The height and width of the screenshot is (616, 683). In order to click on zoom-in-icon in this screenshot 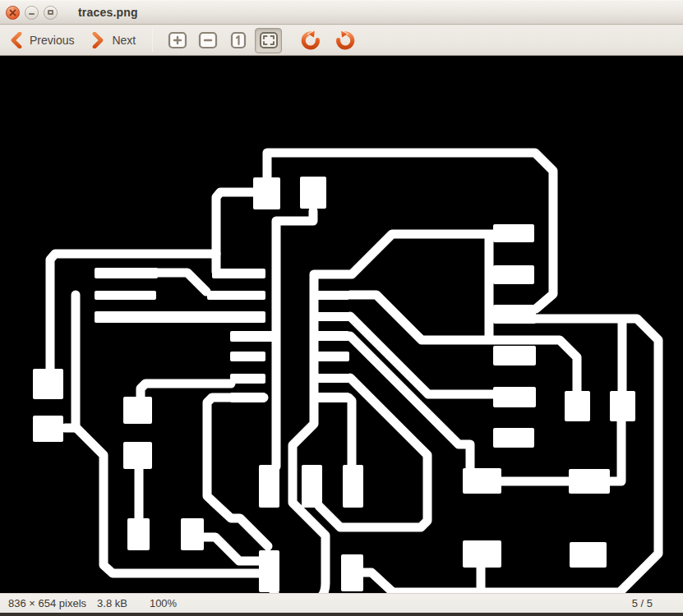, I will do `click(178, 40)`.